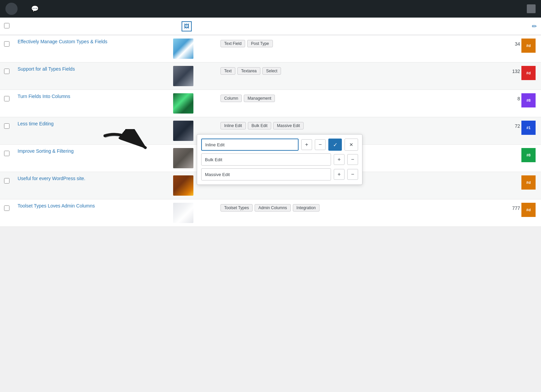 This screenshot has height=392, width=541. What do you see at coordinates (95, 42) in the screenshot?
I see `row-title: Effectively Manage Custom Types & Fields` at bounding box center [95, 42].